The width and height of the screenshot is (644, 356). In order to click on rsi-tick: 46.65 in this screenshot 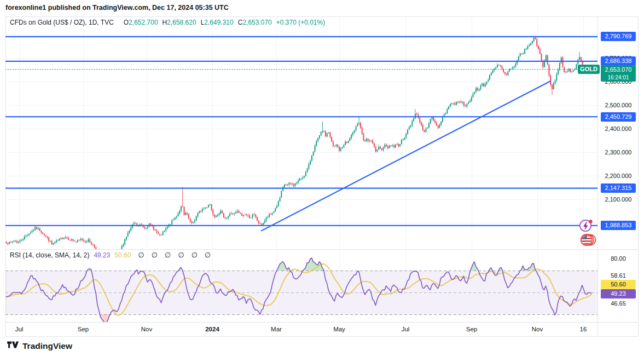, I will do `click(618, 303)`.